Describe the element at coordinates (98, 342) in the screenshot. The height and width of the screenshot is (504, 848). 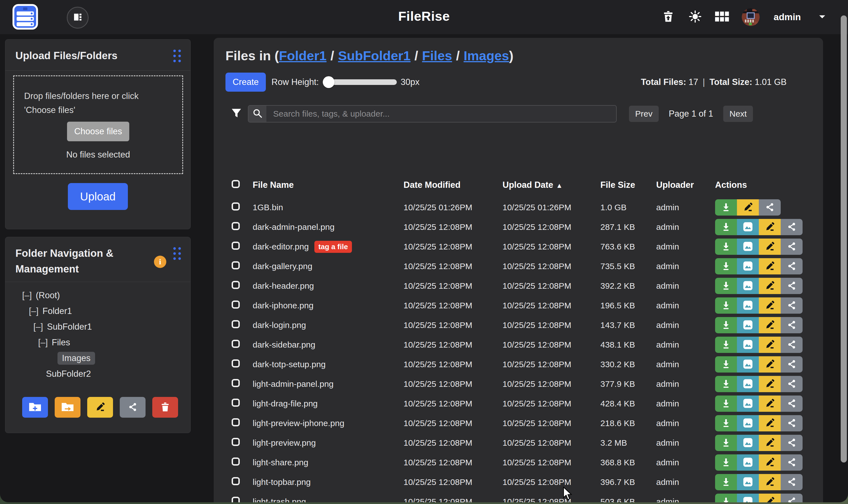
I see `folder-tree-item-files: [–]Files` at that location.